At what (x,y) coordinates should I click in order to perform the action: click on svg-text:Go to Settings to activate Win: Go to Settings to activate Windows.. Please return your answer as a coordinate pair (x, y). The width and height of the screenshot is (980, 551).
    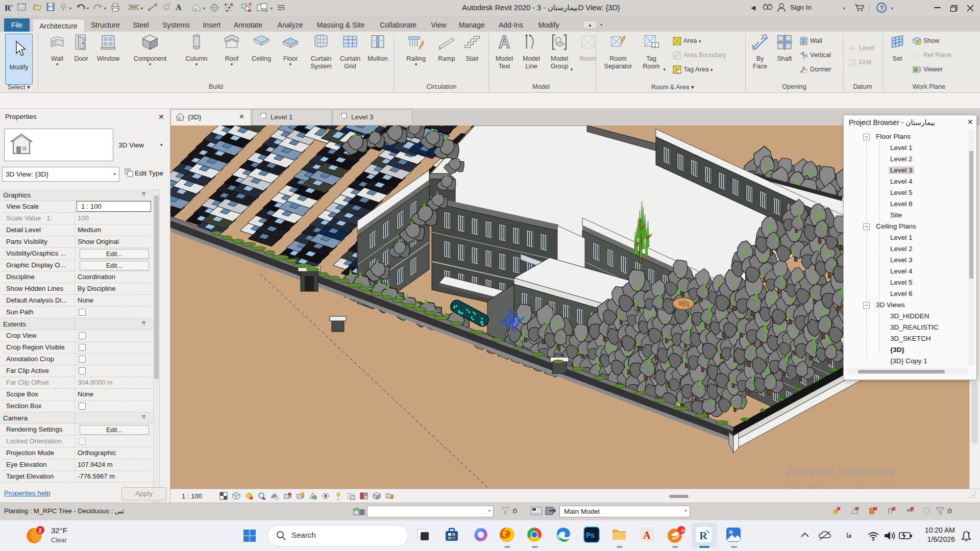
    Looking at the image, I should click on (848, 487).